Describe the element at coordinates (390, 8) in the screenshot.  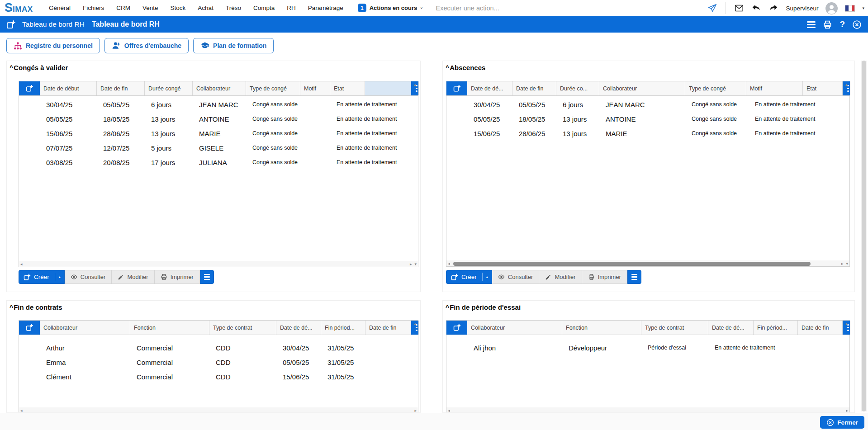
I see `actions-en-cours: 1 Actions en cours ˅` at that location.